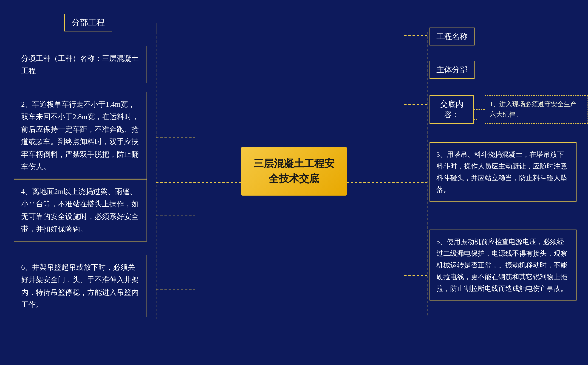 The height and width of the screenshot is (365, 588). Describe the element at coordinates (452, 70) in the screenshot. I see `right-label-zhuti: 主体分部` at that location.